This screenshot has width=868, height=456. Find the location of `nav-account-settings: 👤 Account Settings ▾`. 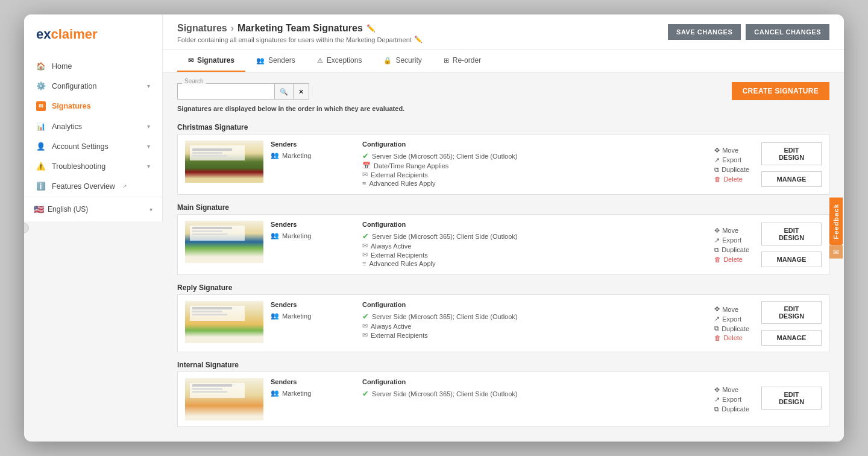

nav-account-settings: 👤 Account Settings ▾ is located at coordinates (93, 146).